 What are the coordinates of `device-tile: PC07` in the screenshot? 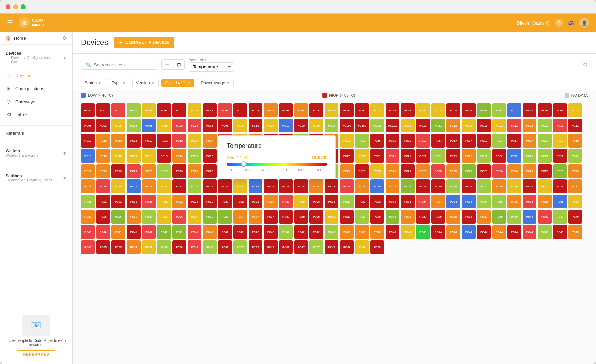 It's located at (530, 110).